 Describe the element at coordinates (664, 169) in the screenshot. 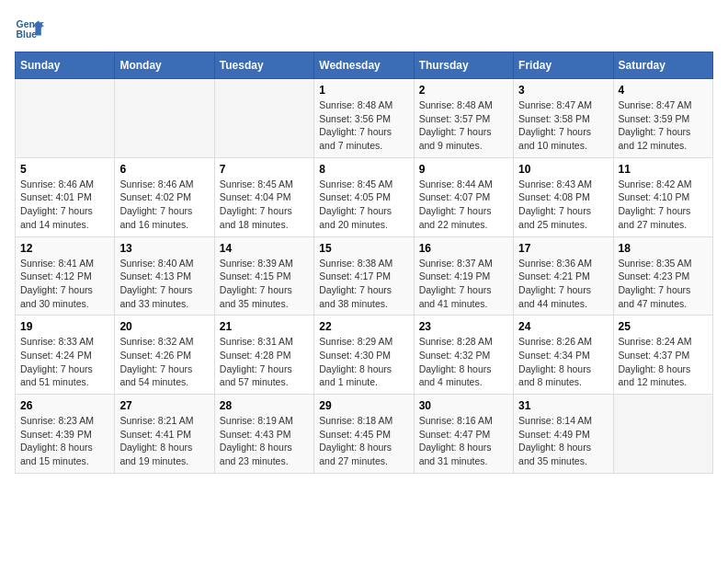

I see `day-number: 11` at that location.